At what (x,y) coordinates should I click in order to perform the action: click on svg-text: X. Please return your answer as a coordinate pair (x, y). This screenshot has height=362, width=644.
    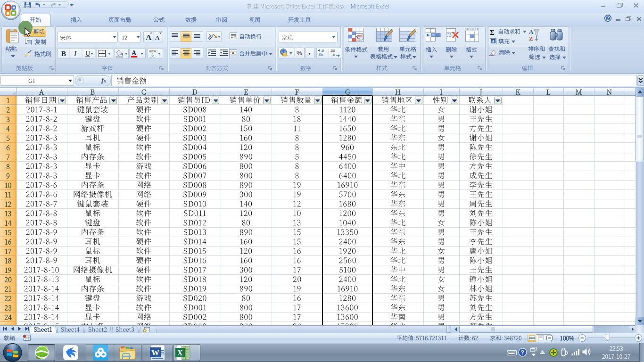
    Looking at the image, I should click on (180, 353).